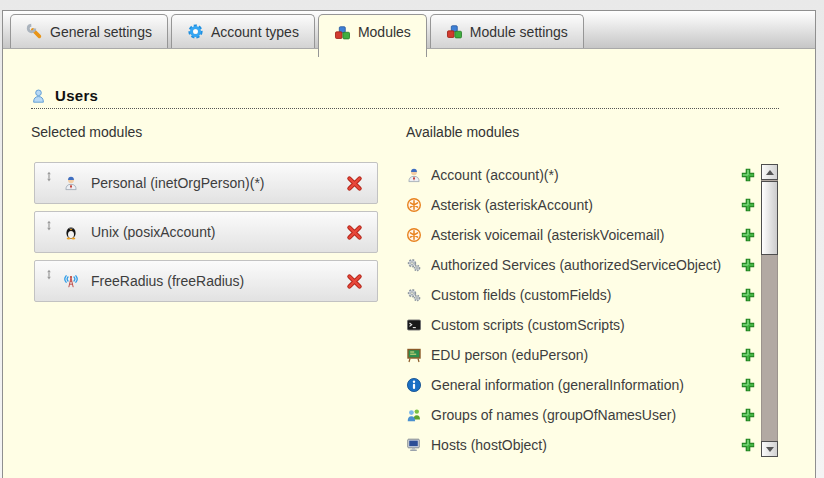 This screenshot has width=824, height=478. I want to click on module-name: Custom fields (customFields), so click(581, 295).